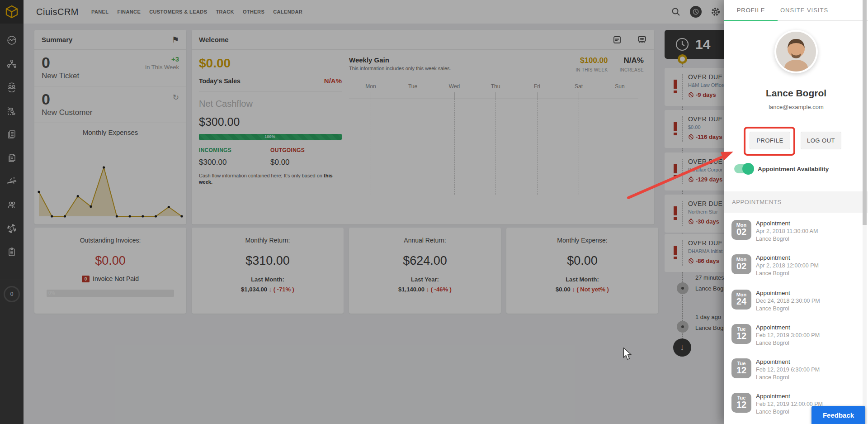 The width and height of the screenshot is (868, 424). What do you see at coordinates (769, 141) in the screenshot?
I see `annotation-highlight-box` at bounding box center [769, 141].